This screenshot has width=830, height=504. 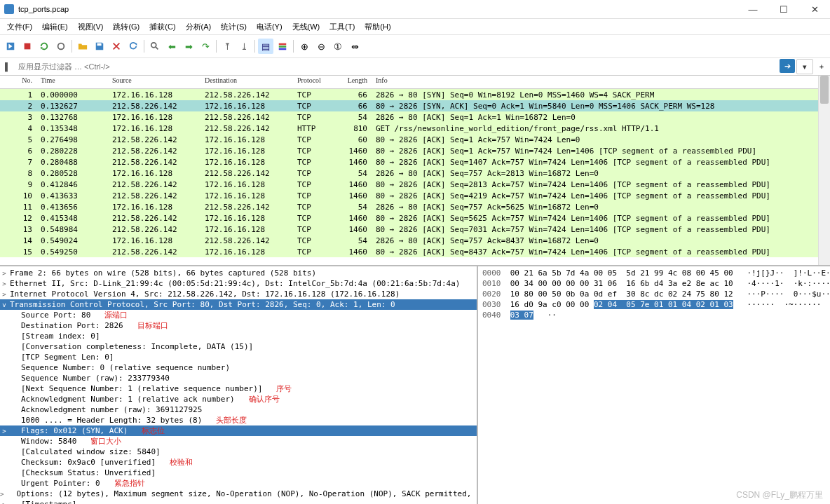 What do you see at coordinates (61, 46) in the screenshot?
I see `options-icon` at bounding box center [61, 46].